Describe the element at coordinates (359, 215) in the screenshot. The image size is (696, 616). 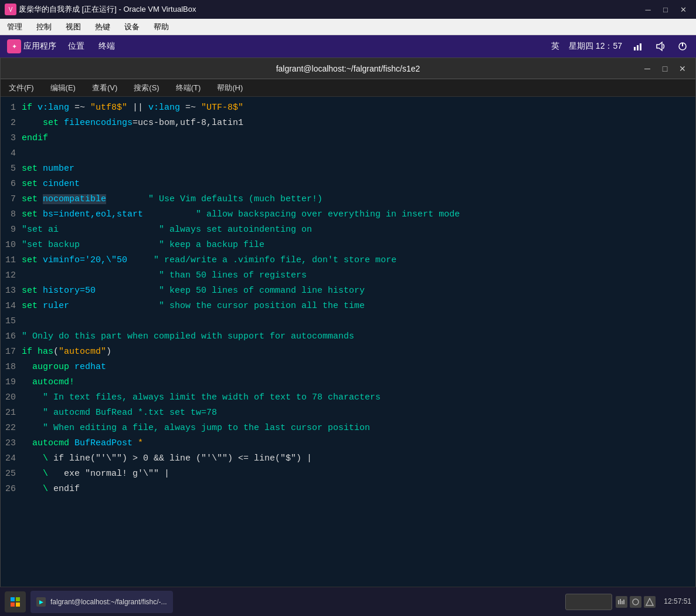
I see `line-content: set bs=indent,eol,start " allow backspac…` at that location.